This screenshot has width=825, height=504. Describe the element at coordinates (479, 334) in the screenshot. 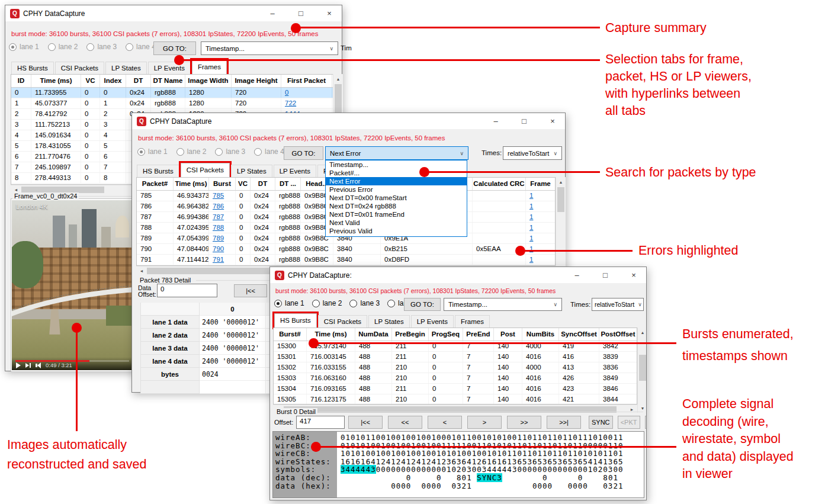

I see `column-header: PreEnd` at that location.